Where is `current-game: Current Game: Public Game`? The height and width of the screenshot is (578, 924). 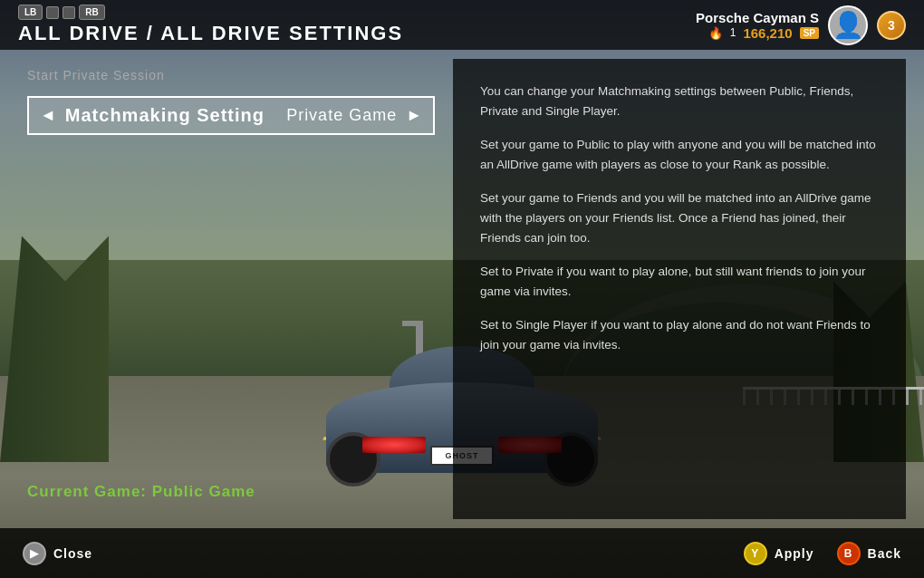
current-game: Current Game: Public Game is located at coordinates (231, 492).